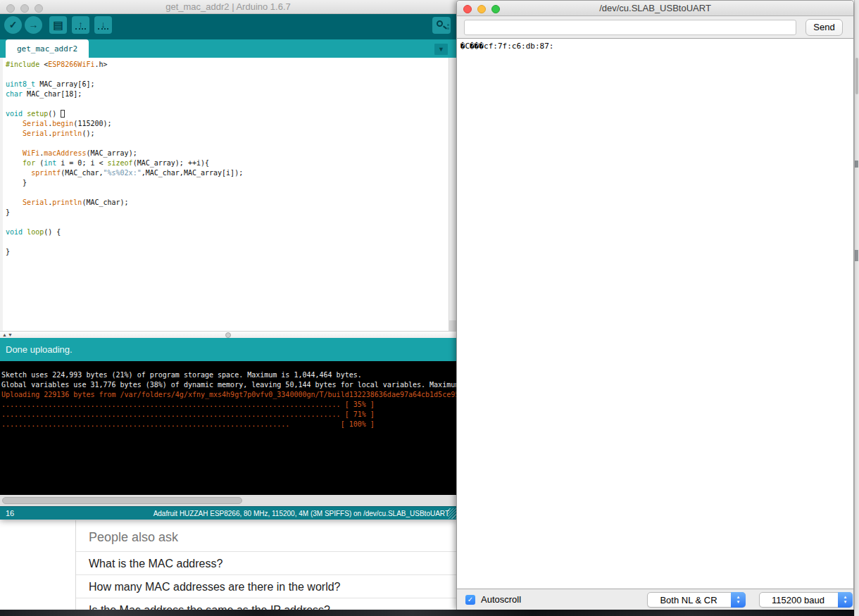 The width and height of the screenshot is (859, 616). Describe the element at coordinates (227, 84) in the screenshot. I see `code-line: uint8_t MAC_array[6];` at that location.